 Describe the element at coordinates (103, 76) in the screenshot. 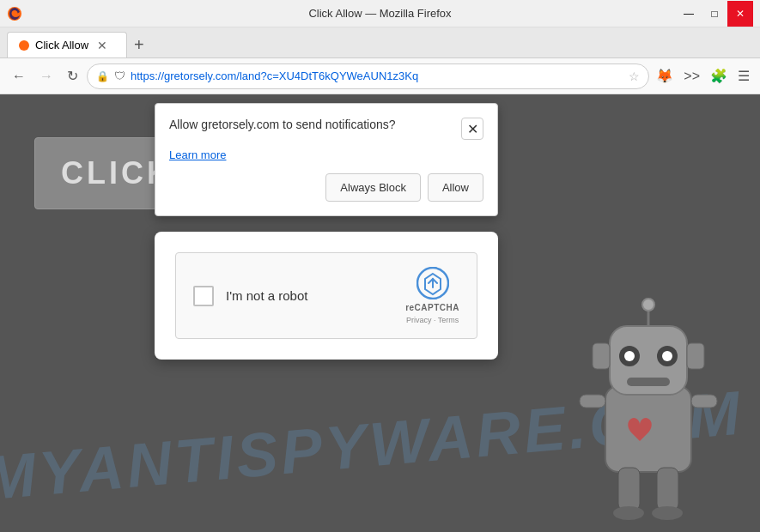

I see `lock-icon: 🔒` at that location.